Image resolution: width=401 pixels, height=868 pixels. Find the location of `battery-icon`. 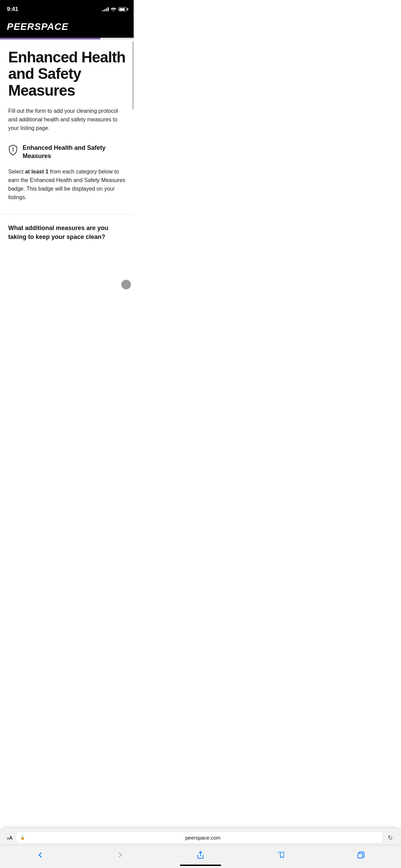

battery-icon is located at coordinates (123, 9).